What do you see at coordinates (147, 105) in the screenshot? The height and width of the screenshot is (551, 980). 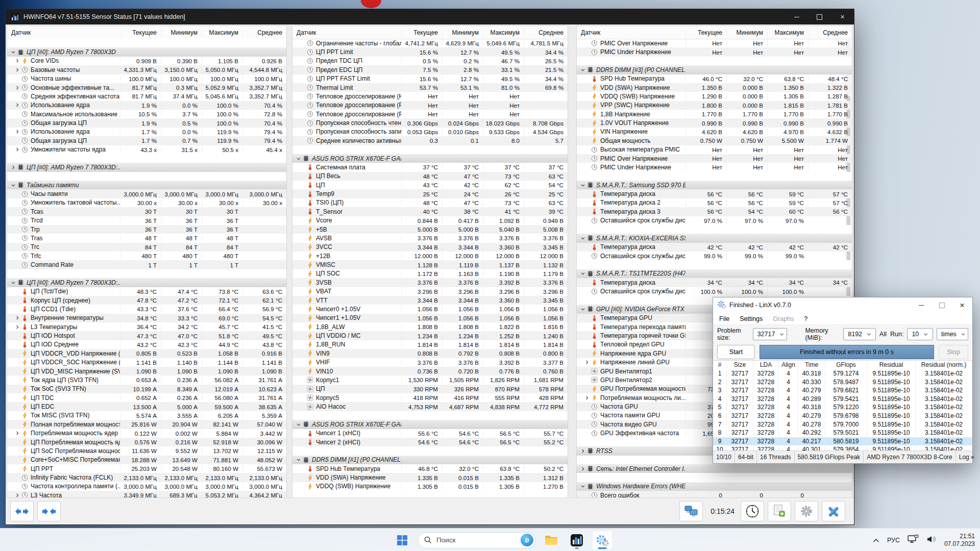 I see `sensor-row: Использование ядра1.9 %0.0 %100.0 %70.4 …` at bounding box center [147, 105].